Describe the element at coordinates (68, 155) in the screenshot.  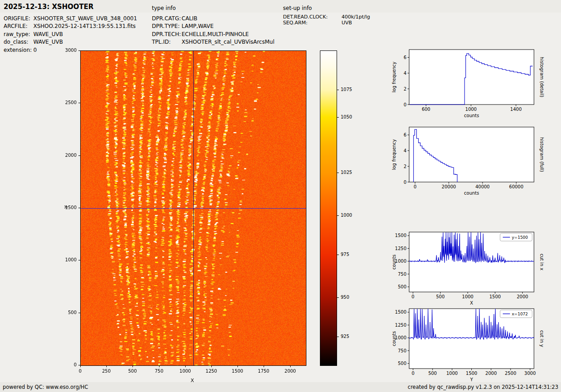
I see `y-tick-label: 2000` at that location.